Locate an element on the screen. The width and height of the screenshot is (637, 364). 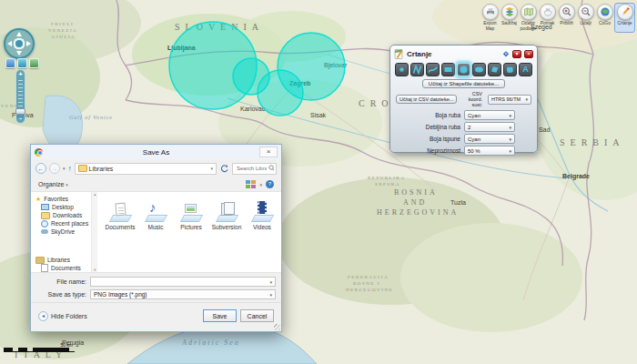
toolbar-item-pomak: Pomak is located at coordinates (548, 18).